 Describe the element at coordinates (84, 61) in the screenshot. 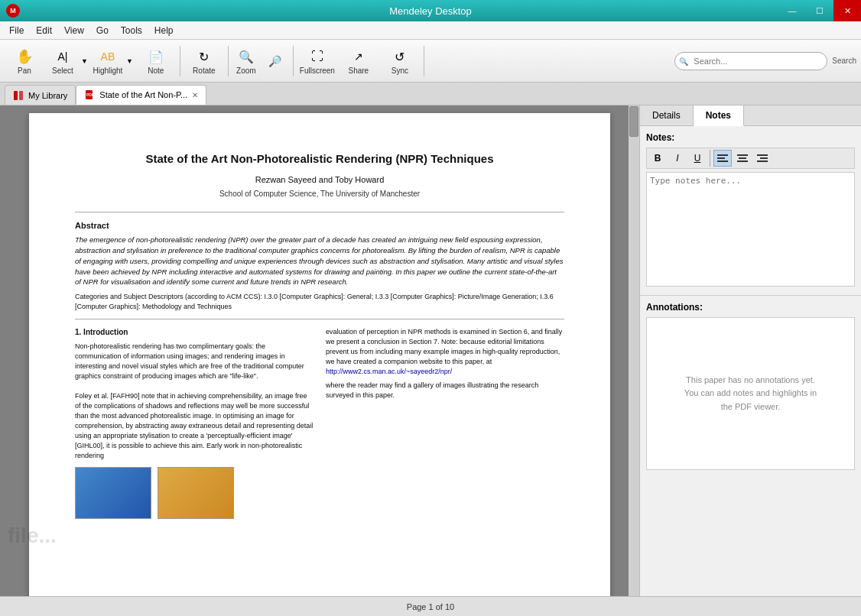

I see `select-dropdown-arrow: ▼` at that location.